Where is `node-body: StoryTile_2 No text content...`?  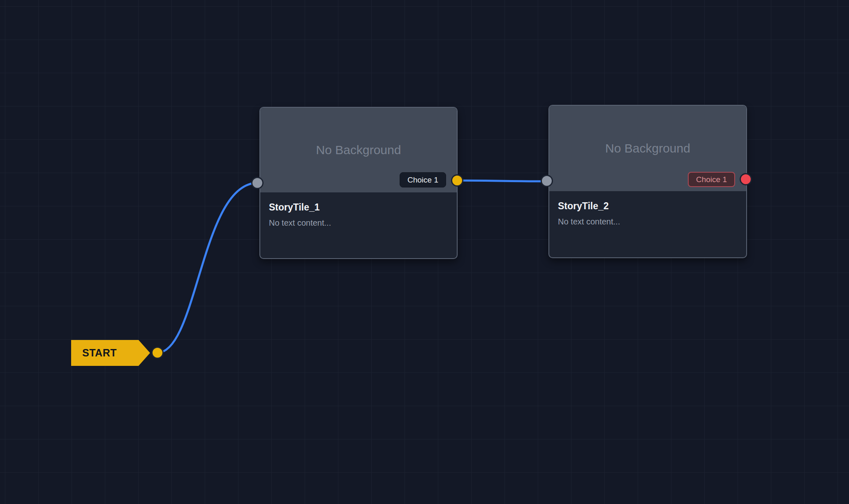
node-body: StoryTile_2 No text content... is located at coordinates (648, 214).